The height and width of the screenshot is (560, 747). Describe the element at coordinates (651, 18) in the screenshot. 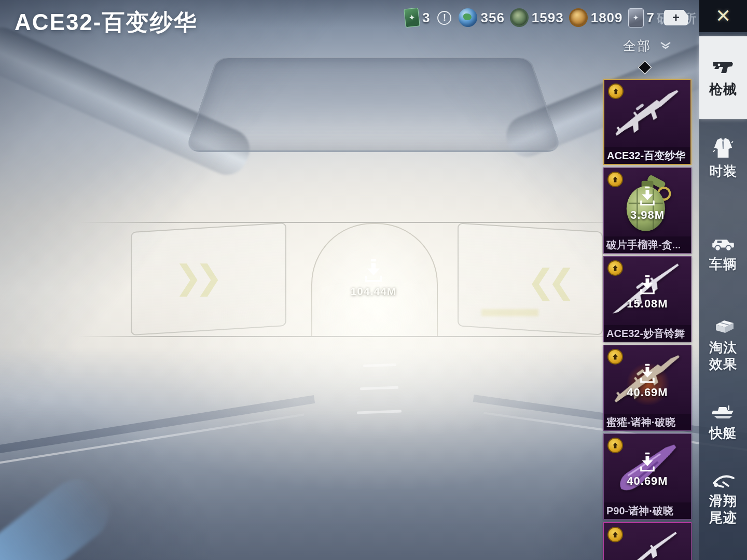

I see `card-count: 7` at that location.